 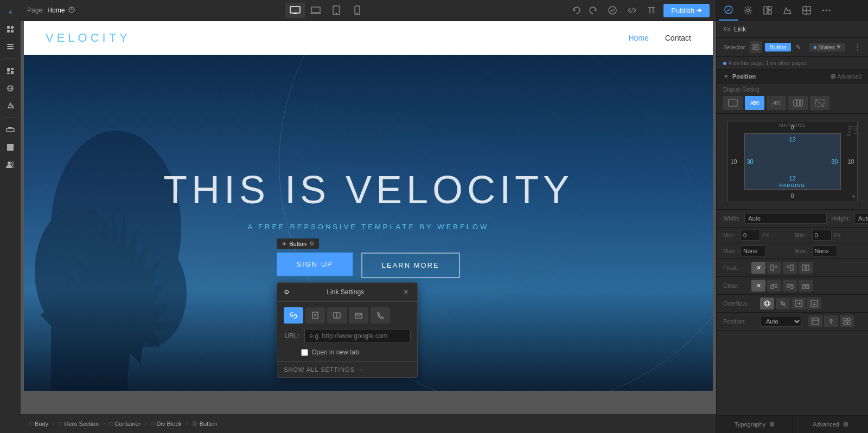 What do you see at coordinates (10, 147) in the screenshot?
I see `grid-tool` at bounding box center [10, 147].